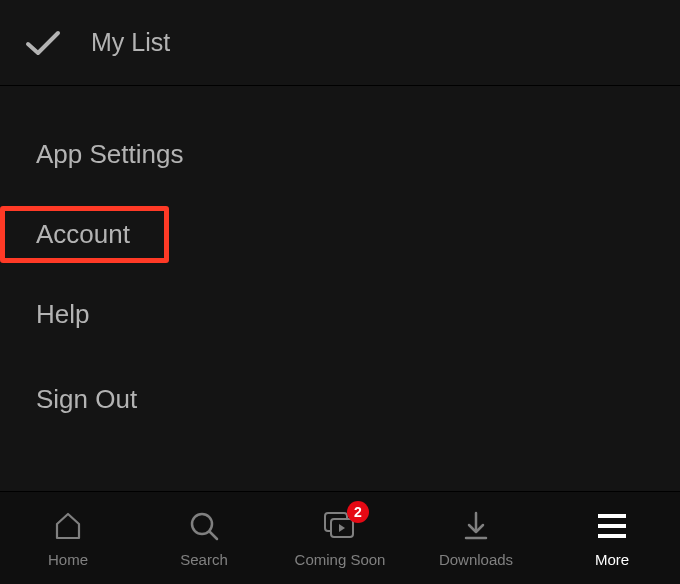 This screenshot has width=680, height=584. What do you see at coordinates (340, 526) in the screenshot?
I see `coming-soon-icon: 2` at bounding box center [340, 526].